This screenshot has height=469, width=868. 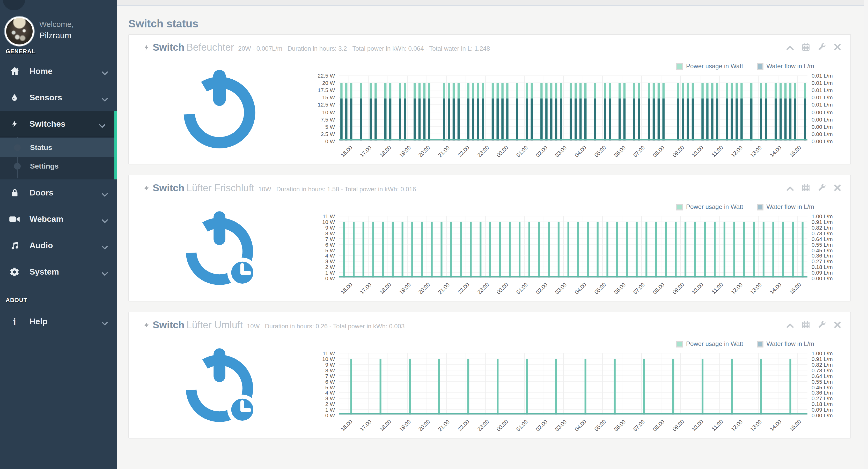 What do you see at coordinates (253, 326) in the screenshot?
I see `card-subtitle: 10W` at bounding box center [253, 326].